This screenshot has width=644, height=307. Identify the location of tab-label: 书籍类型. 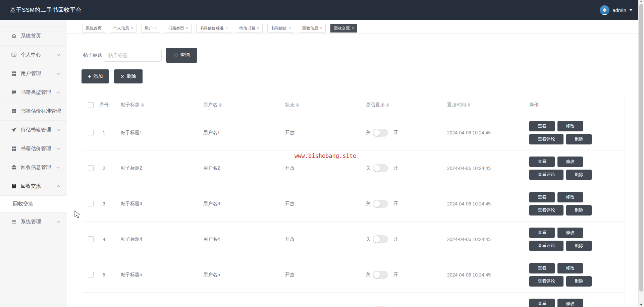
(176, 28).